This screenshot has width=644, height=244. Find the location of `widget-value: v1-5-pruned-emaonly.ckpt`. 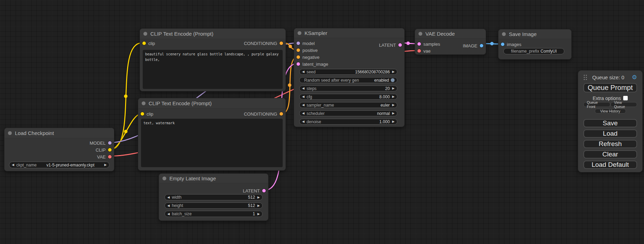

widget-value: v1-5-pruned-emaonly.ckpt is located at coordinates (71, 165).